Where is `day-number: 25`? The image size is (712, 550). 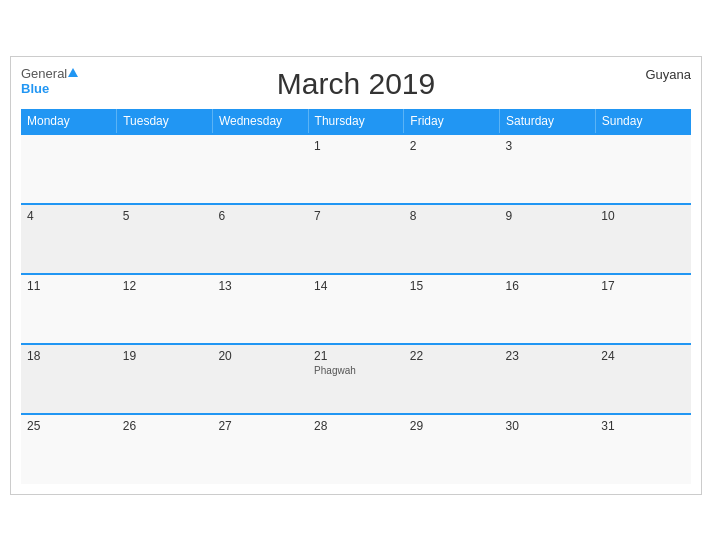 day-number: 25 is located at coordinates (69, 426).